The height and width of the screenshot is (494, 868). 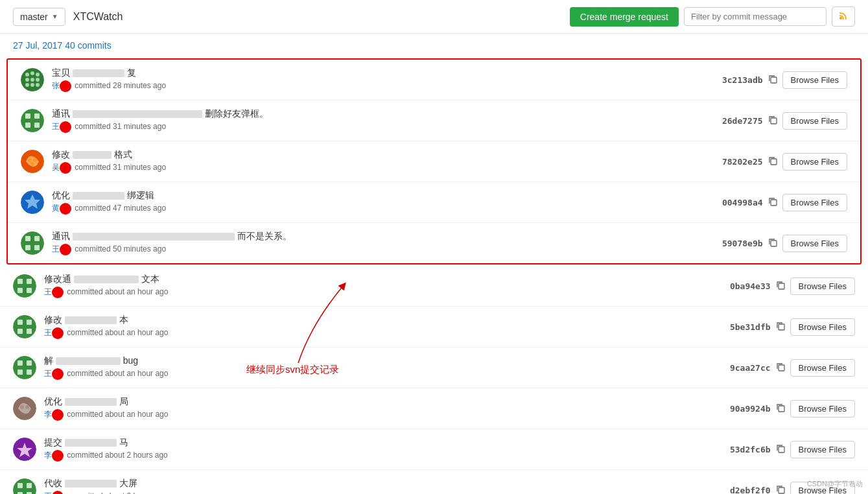 I want to click on commit-right: 78202e25 Browse Files, so click(x=784, y=162).